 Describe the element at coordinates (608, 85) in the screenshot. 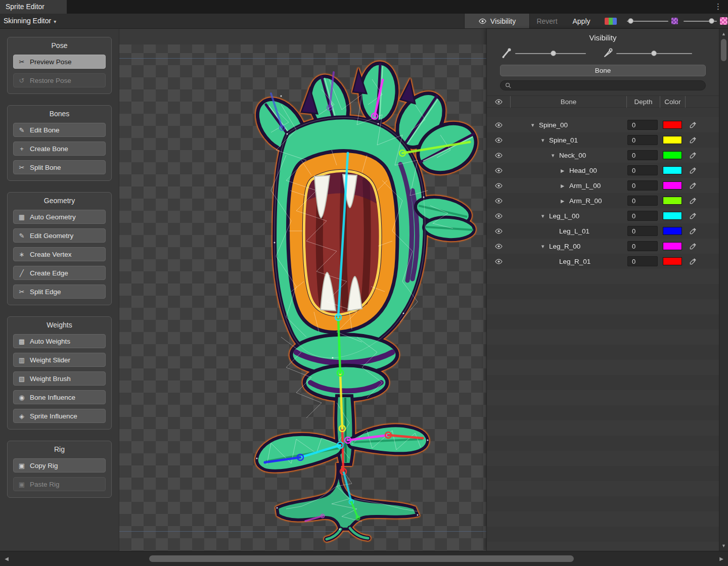

I see `bone-search-input` at that location.